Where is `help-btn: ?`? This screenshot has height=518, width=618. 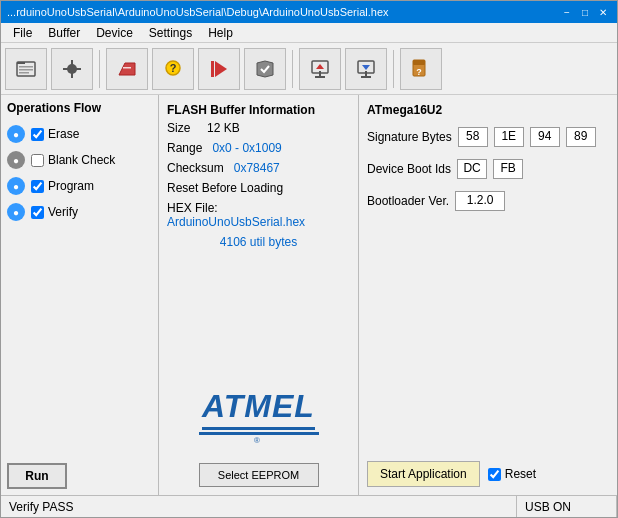 help-btn: ? is located at coordinates (421, 69).